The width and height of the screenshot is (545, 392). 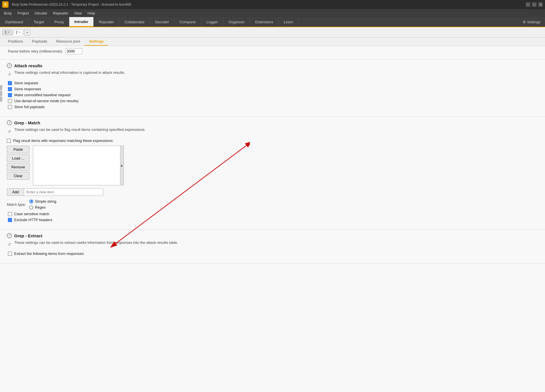 What do you see at coordinates (9, 66) in the screenshot?
I see `attack-results-help-icon: ?` at bounding box center [9, 66].